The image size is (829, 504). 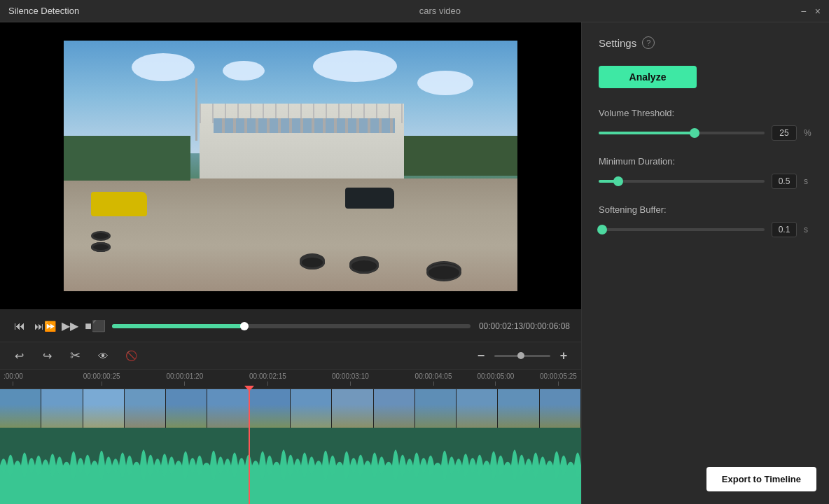 I want to click on scissors-button: ✂, so click(x=75, y=356).